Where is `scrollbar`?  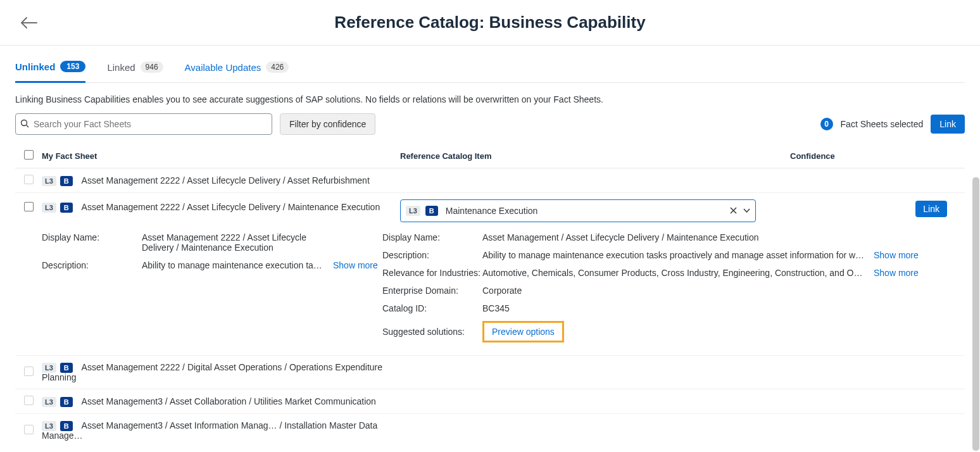 scrollbar is located at coordinates (976, 312).